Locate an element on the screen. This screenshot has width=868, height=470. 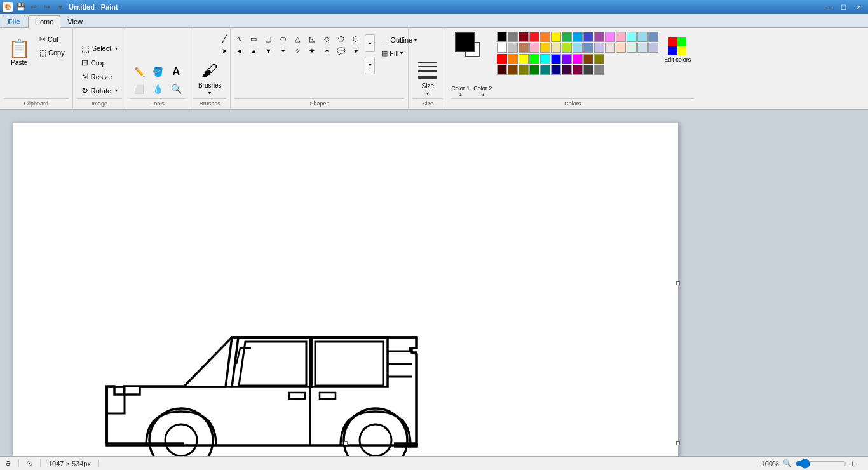
swatch-periwinkle is located at coordinates (588, 48).